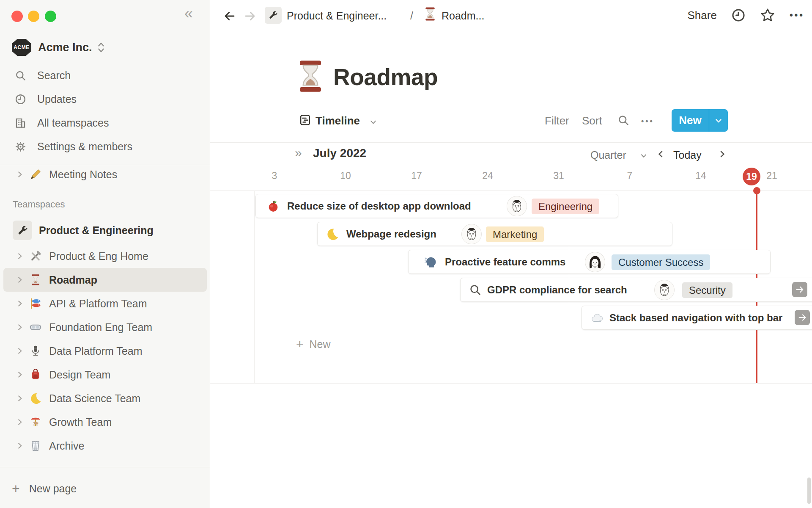  I want to click on timeline-card-gdpr-compliance: GDPR compliance for search Security, so click(636, 290).